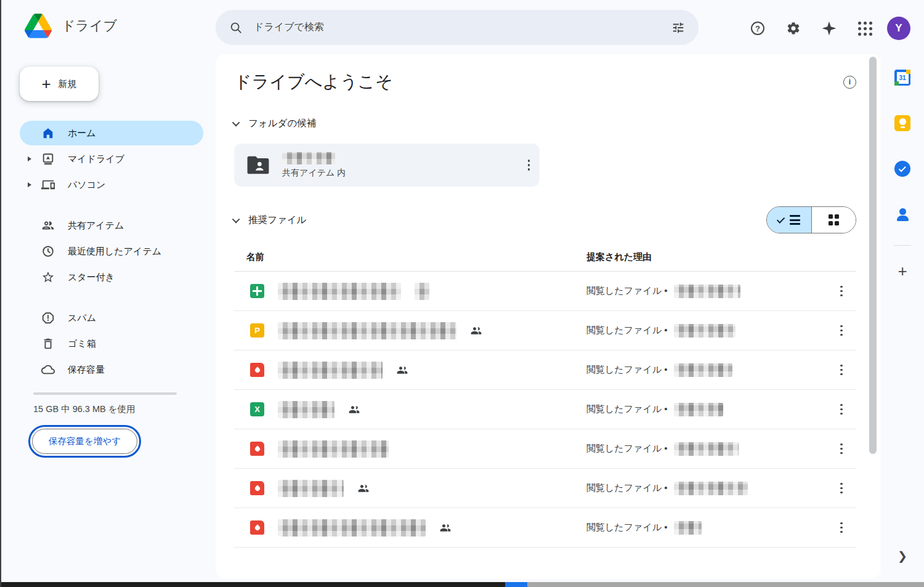  I want to click on sidebar-item-starred: スター付き, so click(111, 277).